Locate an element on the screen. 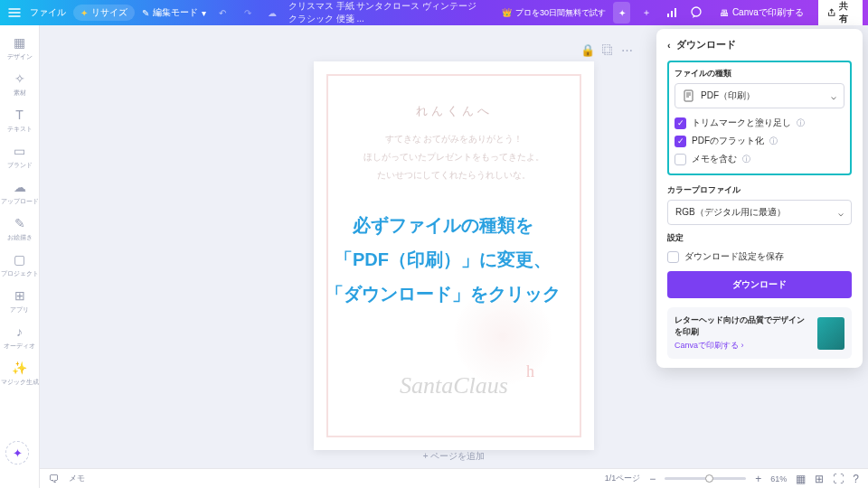 This screenshot has height=488, width=868. apps-icon: ⊞ is located at coordinates (20, 296).